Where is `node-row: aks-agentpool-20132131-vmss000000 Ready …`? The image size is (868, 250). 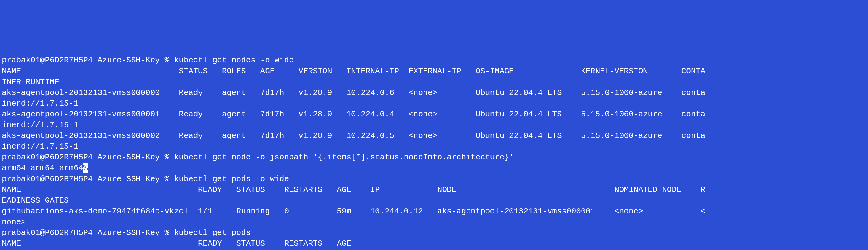
node-row: aks-agentpool-20132131-vmss000000 Ready … is located at coordinates (434, 93).